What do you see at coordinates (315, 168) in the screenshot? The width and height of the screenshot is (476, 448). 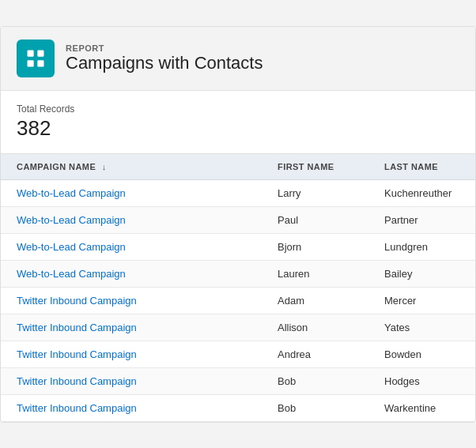 I see `col-first-name: FIRST NAME` at bounding box center [315, 168].